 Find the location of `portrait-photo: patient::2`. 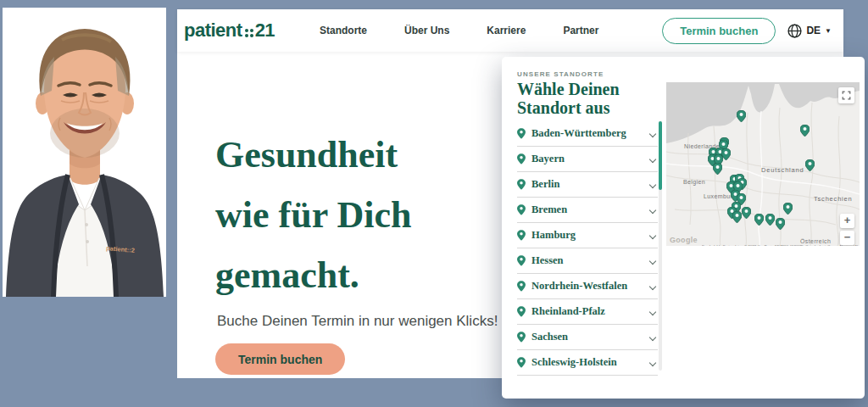

portrait-photo: patient::2 is located at coordinates (85, 153).